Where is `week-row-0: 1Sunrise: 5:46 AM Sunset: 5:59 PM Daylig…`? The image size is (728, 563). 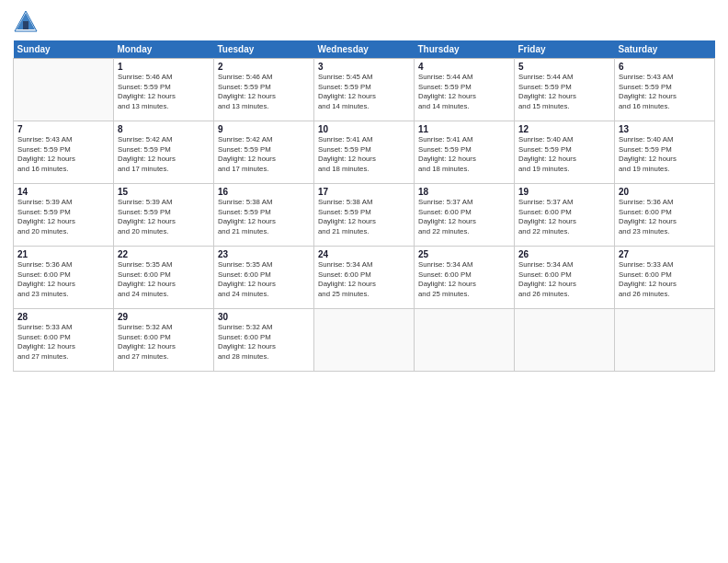
week-row-0: 1Sunrise: 5:46 AM Sunset: 5:59 PM Daylig… is located at coordinates (364, 90).